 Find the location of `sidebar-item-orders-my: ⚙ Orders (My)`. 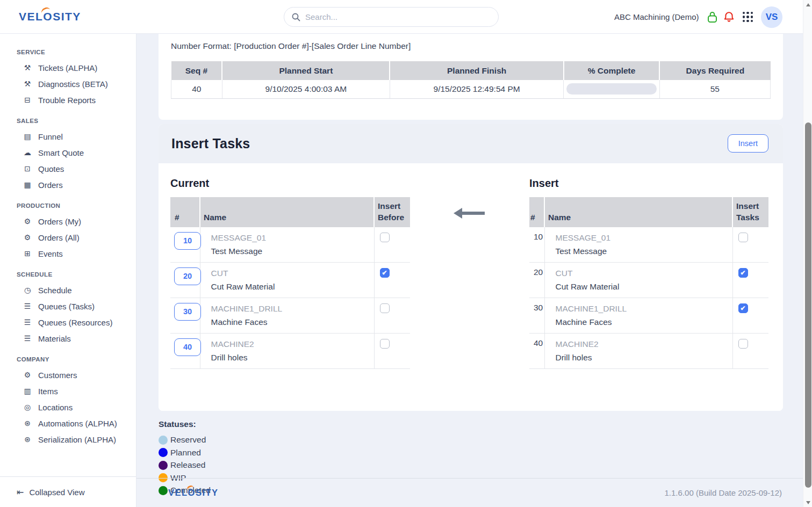

sidebar-item-orders-my: ⚙ Orders (My) is located at coordinates (68, 221).